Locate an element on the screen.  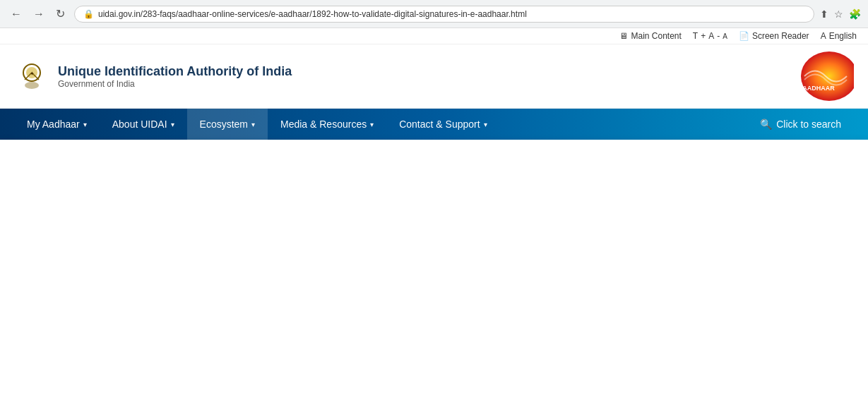
screen-reader-icon: 📄 is located at coordinates (744, 36).